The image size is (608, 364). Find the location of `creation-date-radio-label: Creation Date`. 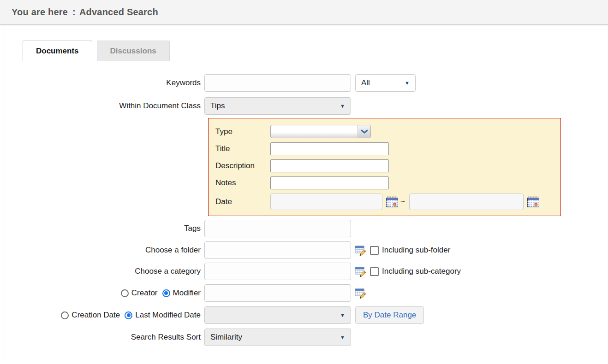

creation-date-radio-label: Creation Date is located at coordinates (96, 315).